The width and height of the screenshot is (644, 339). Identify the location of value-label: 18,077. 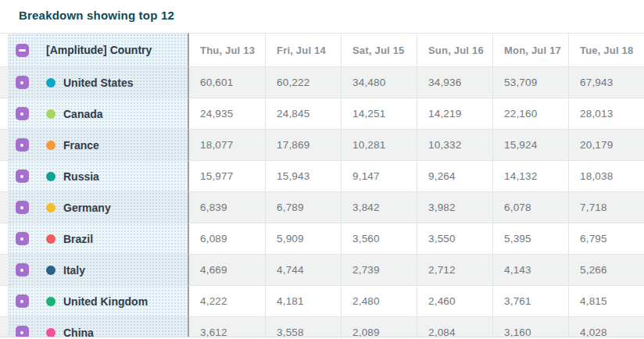
(217, 145).